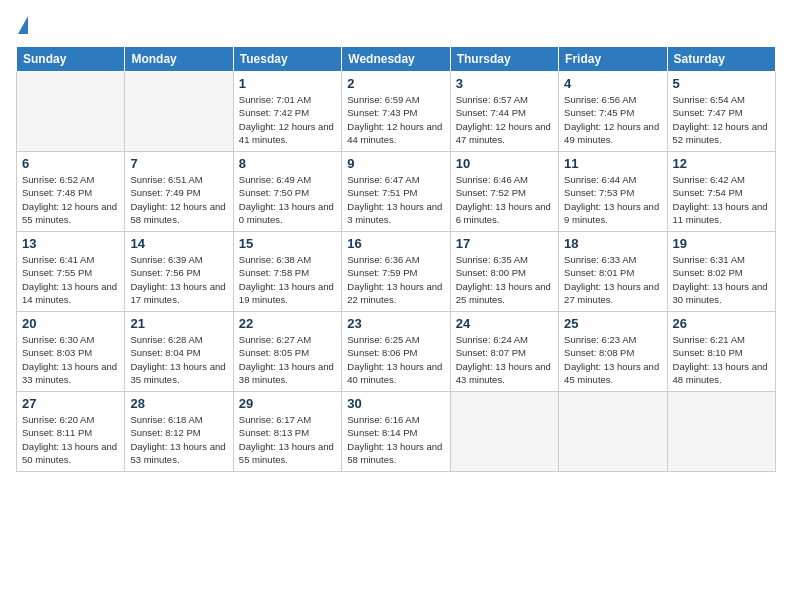  Describe the element at coordinates (179, 432) in the screenshot. I see `calendar-cell: 28Sunrise: 6:18 AM Sunset: 8:12 PM Dayli…` at that location.